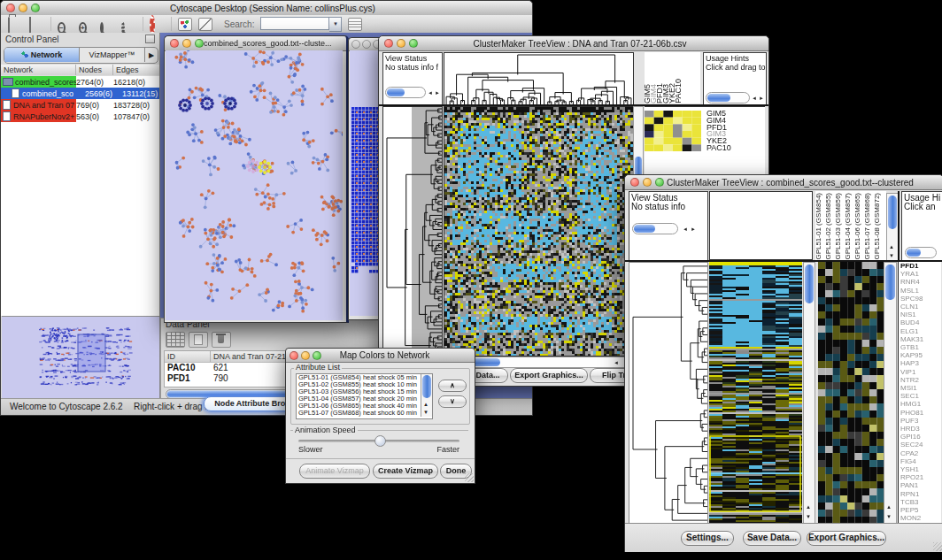 The image size is (942, 560). What do you see at coordinates (266, 9) in the screenshot?
I see `main-title-bar: Cytoscape Desktop (Session Name: collins…` at bounding box center [266, 9].